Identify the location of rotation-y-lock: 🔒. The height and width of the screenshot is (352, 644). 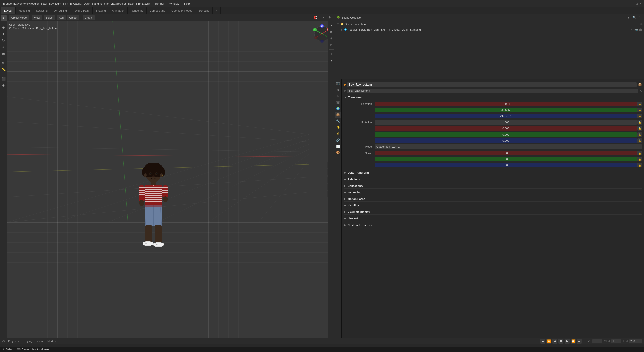
(640, 135).